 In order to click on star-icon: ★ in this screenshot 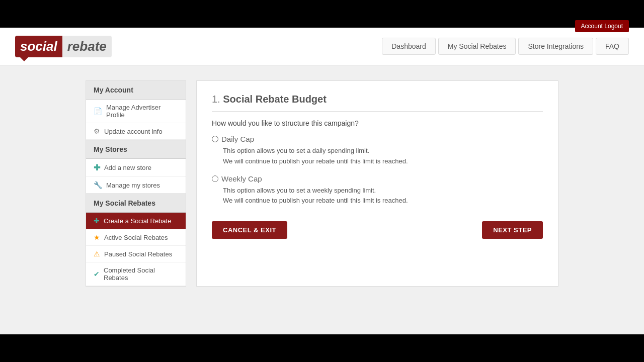, I will do `click(97, 237)`.